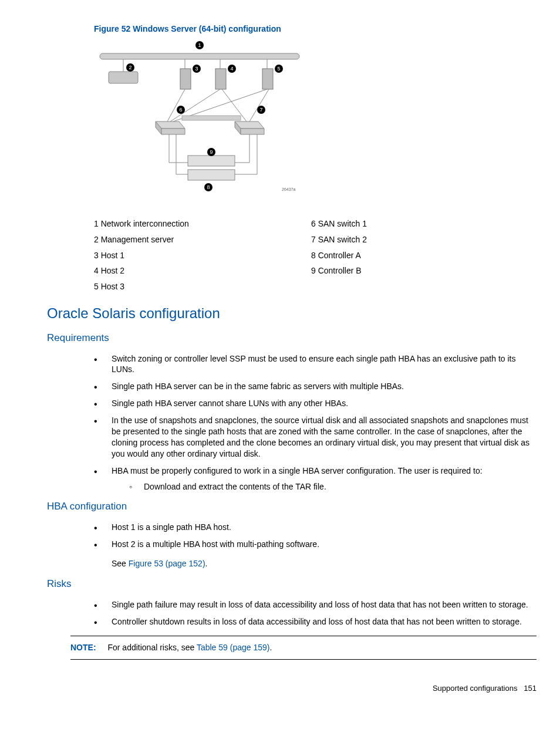 The image size is (560, 746). What do you see at coordinates (315, 613) in the screenshot?
I see `risks-list: Single path failure may result in loss o…` at bounding box center [315, 613].